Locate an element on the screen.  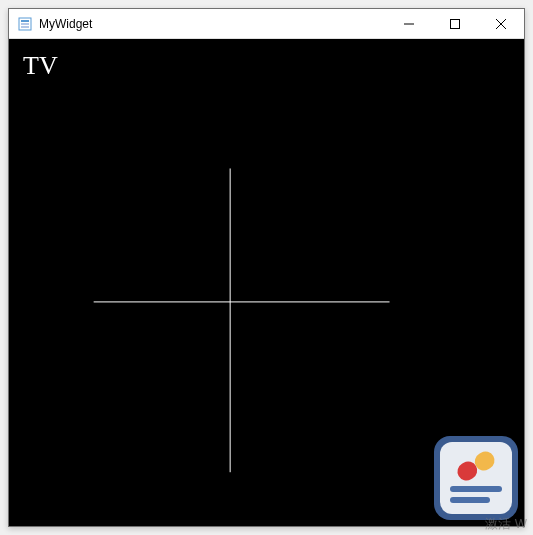
close-button is located at coordinates (501, 24).